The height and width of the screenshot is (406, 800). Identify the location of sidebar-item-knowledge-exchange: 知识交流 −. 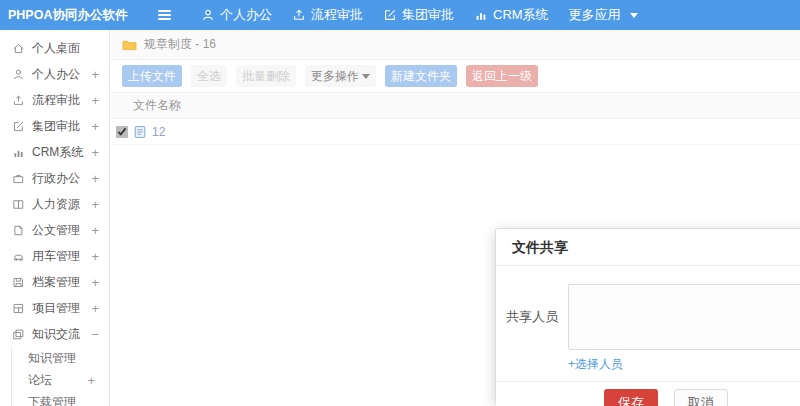
(54, 334).